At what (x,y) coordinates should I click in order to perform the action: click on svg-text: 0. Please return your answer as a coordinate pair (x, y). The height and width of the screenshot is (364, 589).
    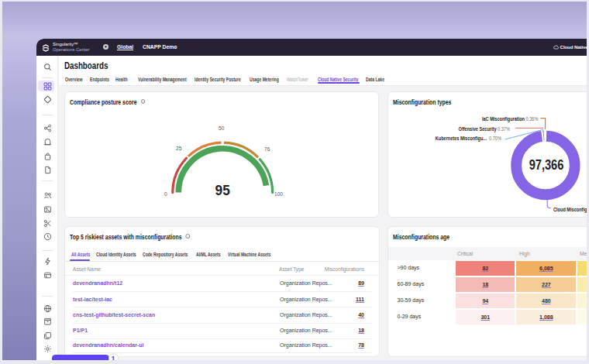
    Looking at the image, I should click on (166, 194).